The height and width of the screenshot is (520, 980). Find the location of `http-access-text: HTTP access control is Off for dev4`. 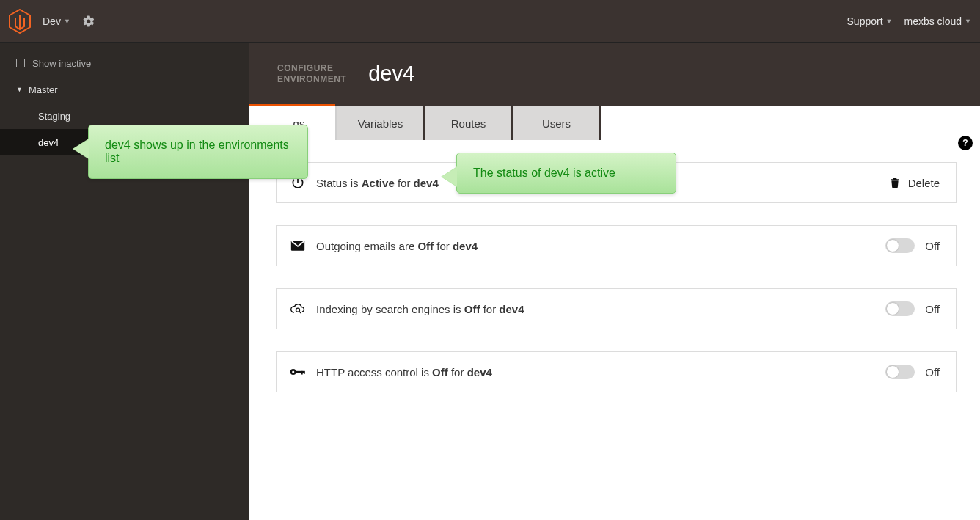

http-access-text: HTTP access control is Off for dev4 is located at coordinates (404, 373).